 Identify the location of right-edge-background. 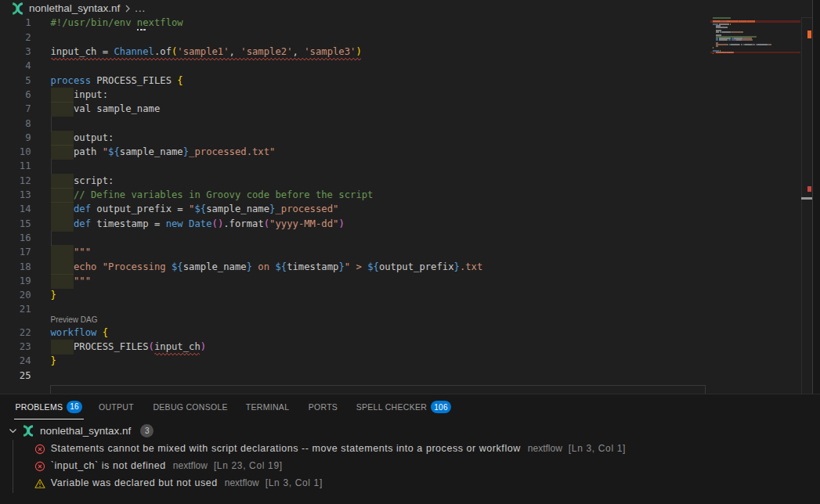
(816, 197).